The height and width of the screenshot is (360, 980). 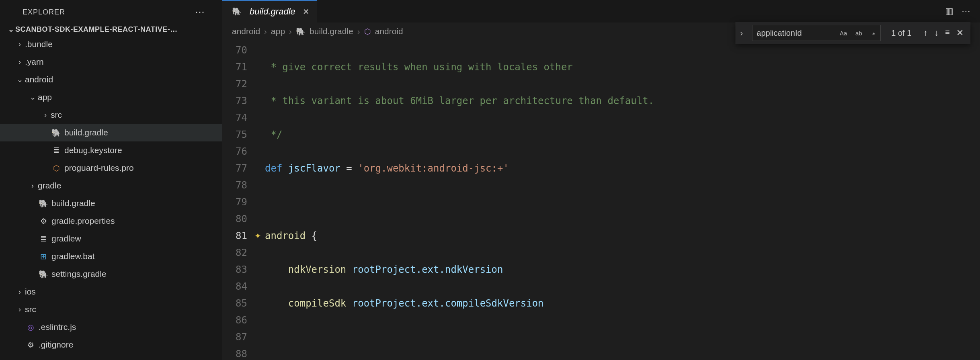 What do you see at coordinates (73, 256) in the screenshot?
I see `tree-item-label: gradlew.bat` at bounding box center [73, 256].